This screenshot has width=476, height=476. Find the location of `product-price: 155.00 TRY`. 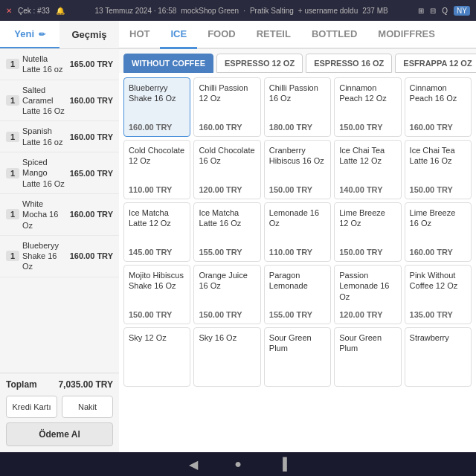

product-price: 155.00 TRY is located at coordinates (298, 315).